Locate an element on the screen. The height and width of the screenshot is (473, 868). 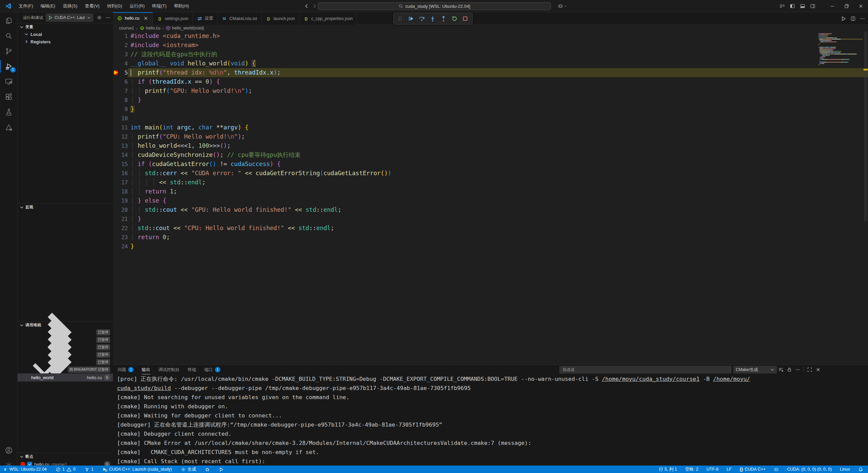
tab-settings.json: {}settings.json is located at coordinates (173, 18).